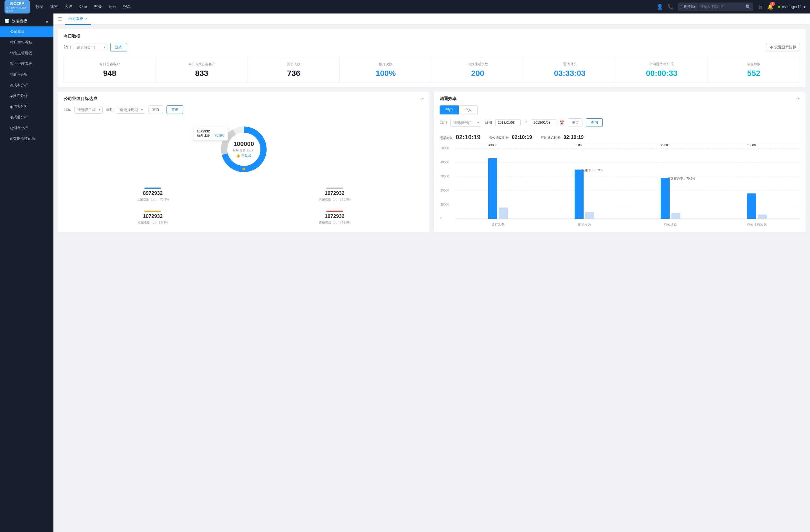 Image resolution: width=810 pixels, height=532 pixels. I want to click on bell-wrapper: 🔔 5, so click(771, 7).